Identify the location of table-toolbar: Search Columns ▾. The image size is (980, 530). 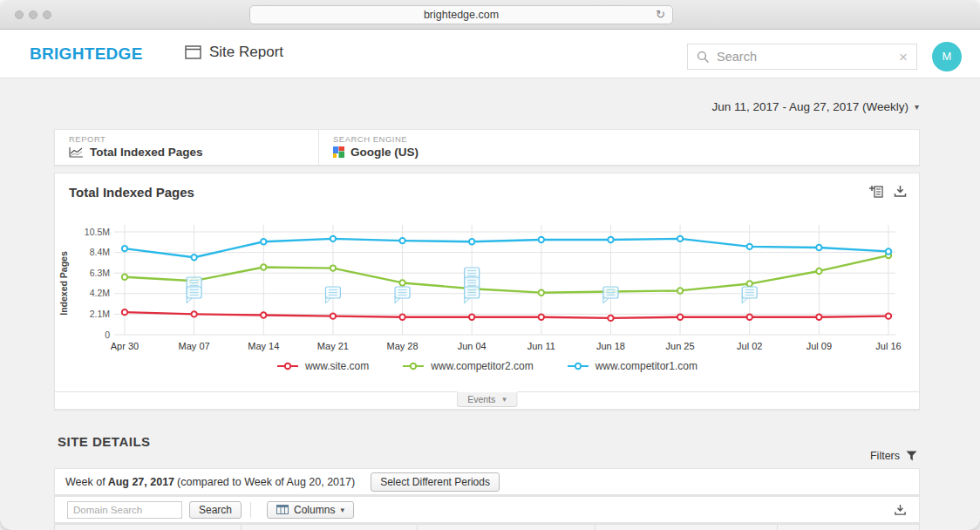
(487, 509).